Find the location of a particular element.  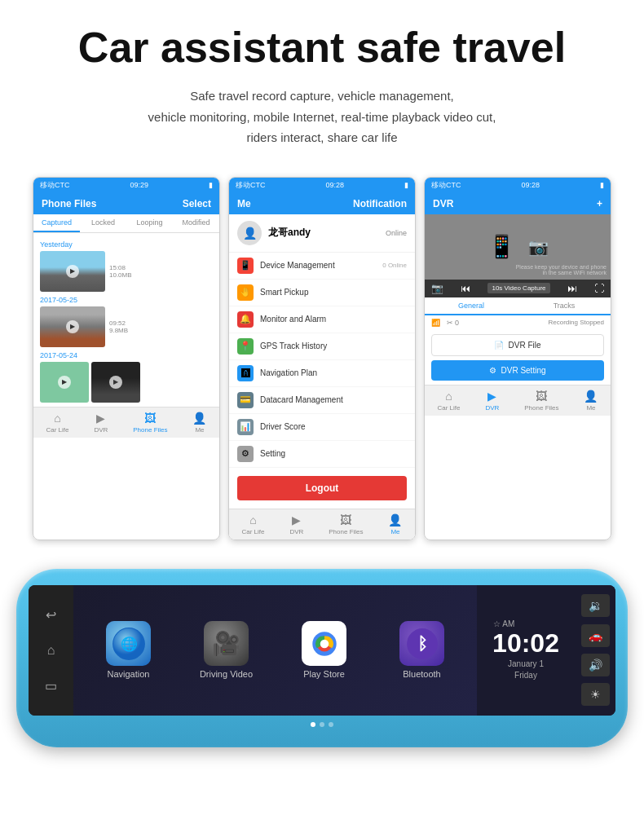

nav-label-files-3: Phone Files is located at coordinates (541, 407).